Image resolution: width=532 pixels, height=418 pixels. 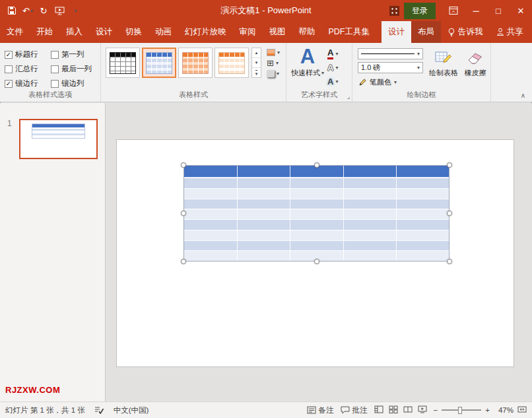 What do you see at coordinates (391, 82) in the screenshot?
I see `pen-color-button: 笔颜色 ▾` at bounding box center [391, 82].